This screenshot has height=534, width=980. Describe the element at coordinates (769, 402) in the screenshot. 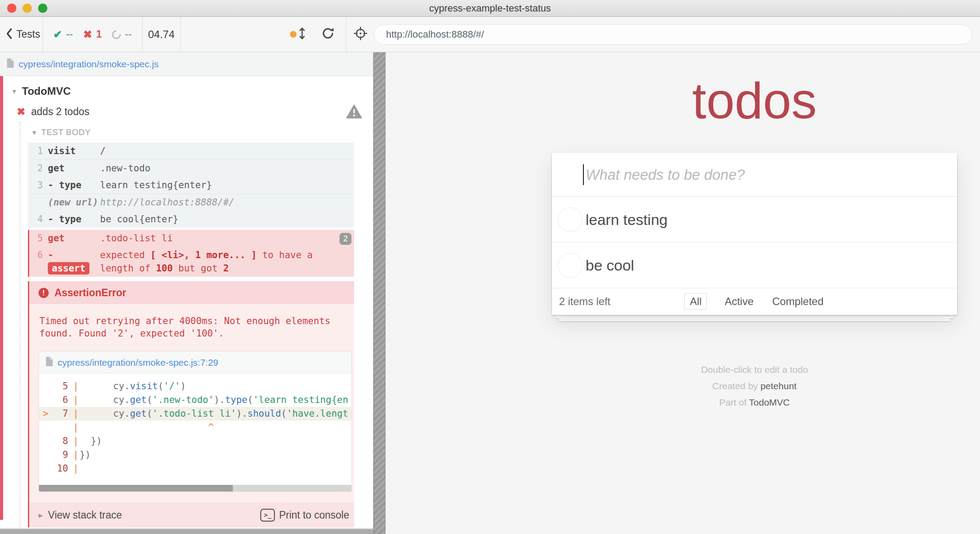

I see `info-link: TodoMVC` at that location.